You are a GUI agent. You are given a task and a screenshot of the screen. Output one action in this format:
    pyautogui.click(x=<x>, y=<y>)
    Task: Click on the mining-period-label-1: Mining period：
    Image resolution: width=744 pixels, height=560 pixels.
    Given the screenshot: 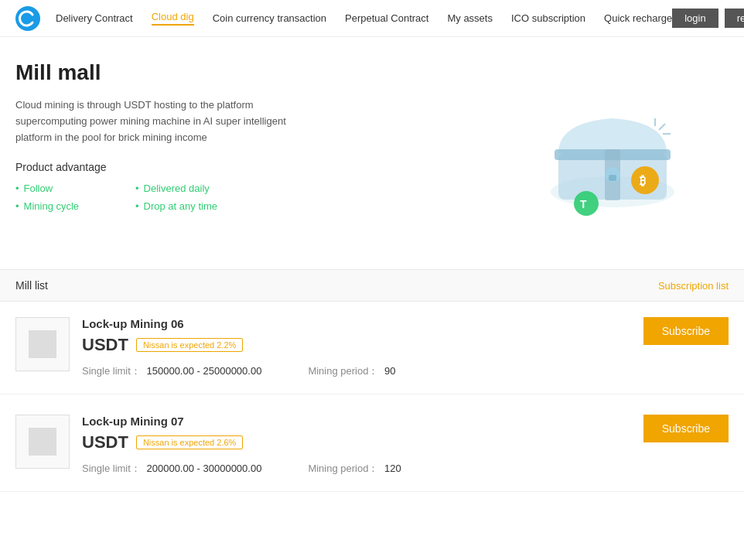 What is the action you would take?
    pyautogui.click(x=343, y=469)
    